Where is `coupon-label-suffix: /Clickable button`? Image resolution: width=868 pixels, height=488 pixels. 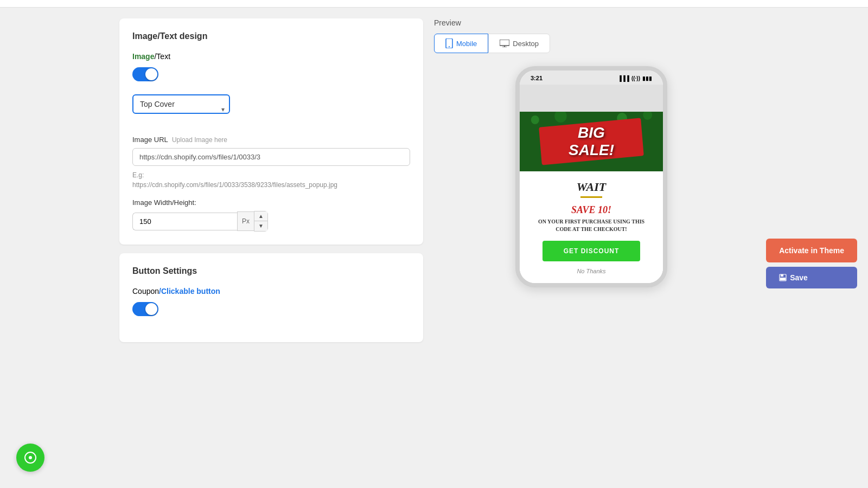 coupon-label-suffix: /Clickable button is located at coordinates (190, 291).